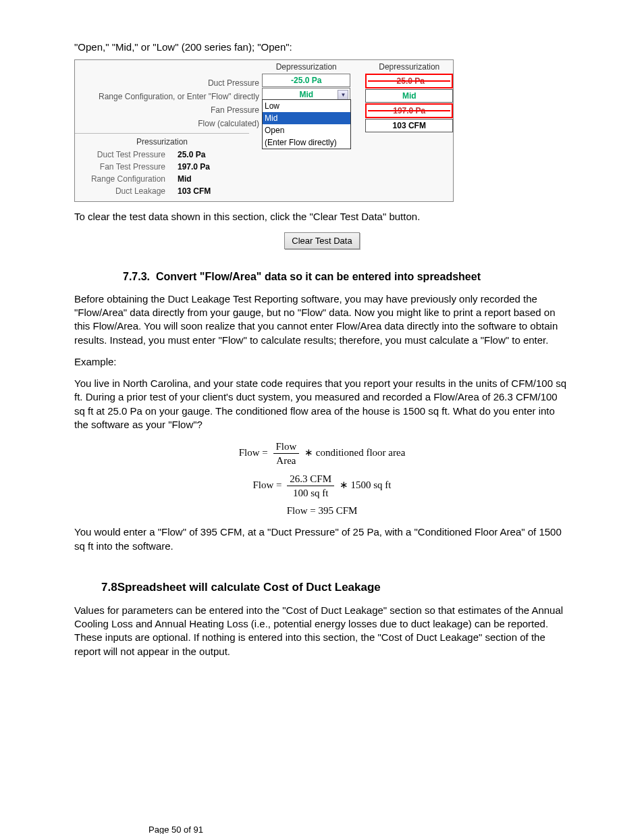  I want to click on intro-text: "Open," "Mid," or "Low" (200 series fan)…, so click(322, 47).